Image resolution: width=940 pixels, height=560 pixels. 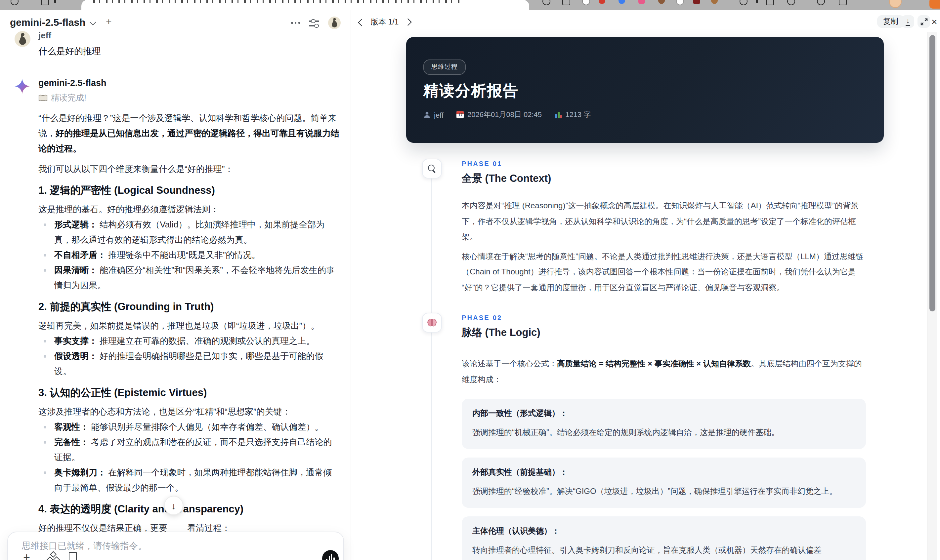 I want to click on bullet-term: 奥卡姆剃刀：, so click(x=80, y=472).